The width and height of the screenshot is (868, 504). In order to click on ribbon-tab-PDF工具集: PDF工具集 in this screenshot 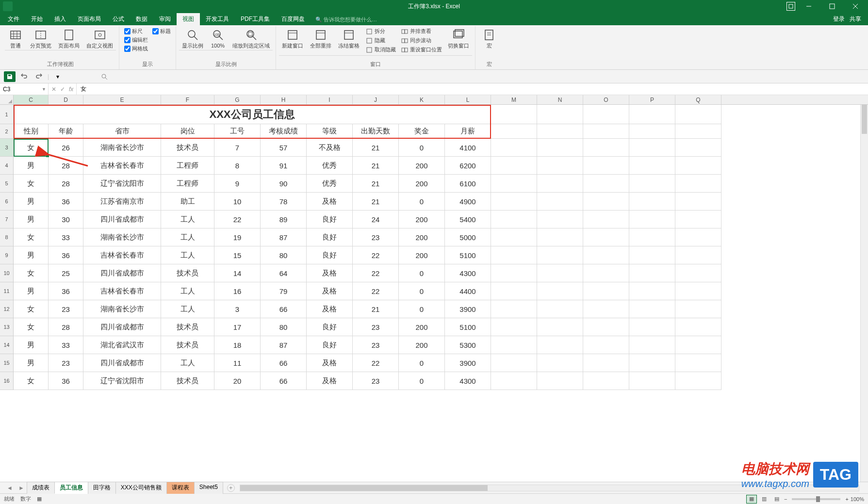, I will do `click(255, 19)`.